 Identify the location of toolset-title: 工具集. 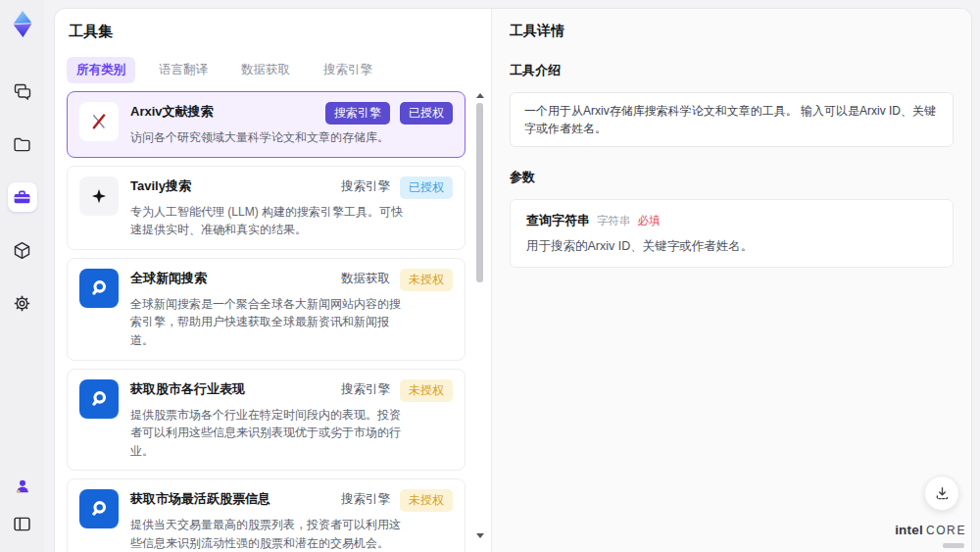
(280, 31).